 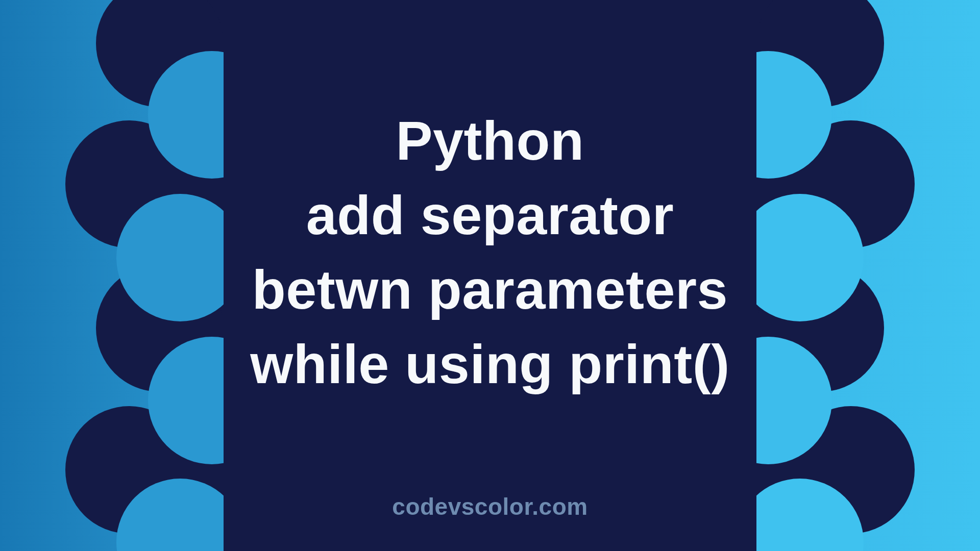 I want to click on title-line-4: while using print(), so click(x=490, y=364).